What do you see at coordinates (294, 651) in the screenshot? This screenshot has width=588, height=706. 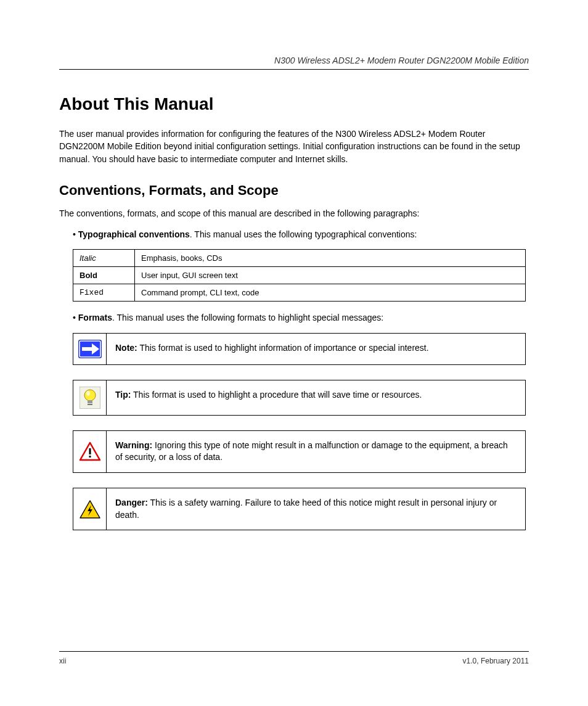 I see `footer-rule` at bounding box center [294, 651].